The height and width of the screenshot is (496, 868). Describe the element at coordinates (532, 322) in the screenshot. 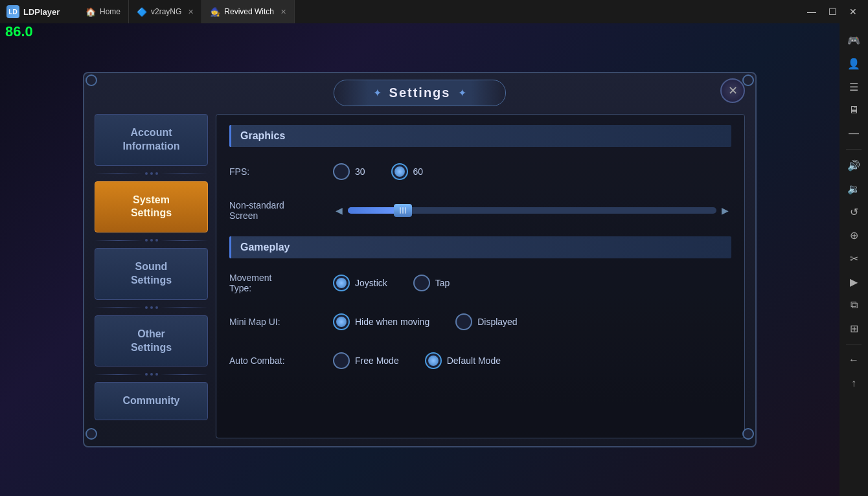

I see `minimap-options: Hide when moving Displayed` at that location.